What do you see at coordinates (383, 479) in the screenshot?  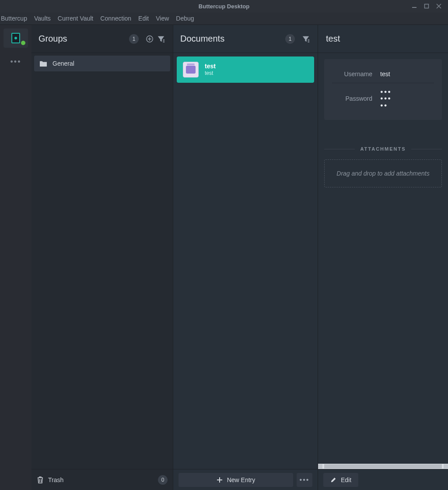 I see `detail-footer: Edit` at bounding box center [383, 479].